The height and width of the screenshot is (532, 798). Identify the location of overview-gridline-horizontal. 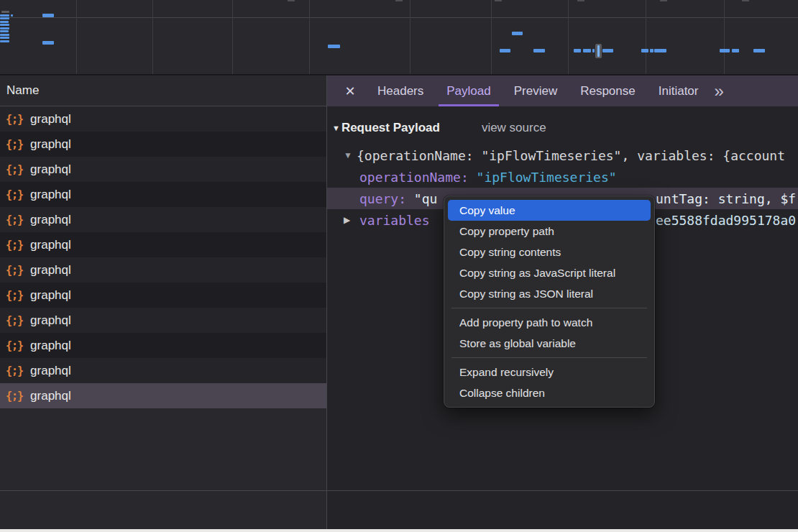
(399, 17).